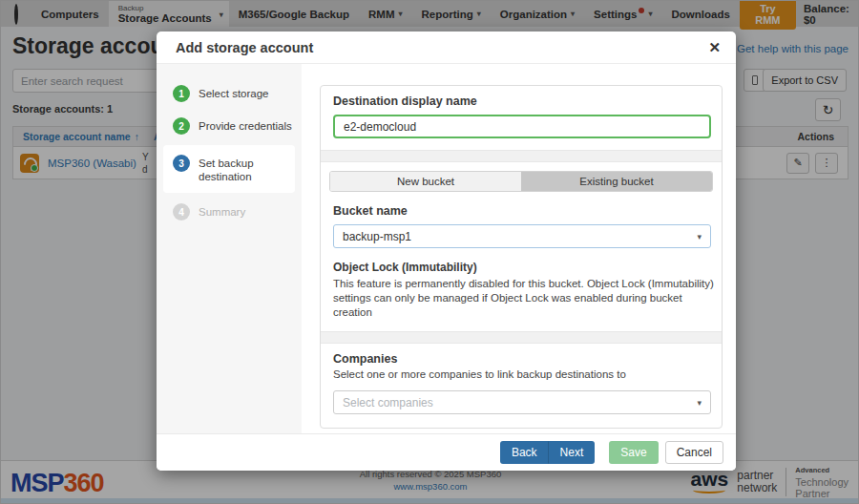  Describe the element at coordinates (181, 163) in the screenshot. I see `step-3-circle: 3` at that location.